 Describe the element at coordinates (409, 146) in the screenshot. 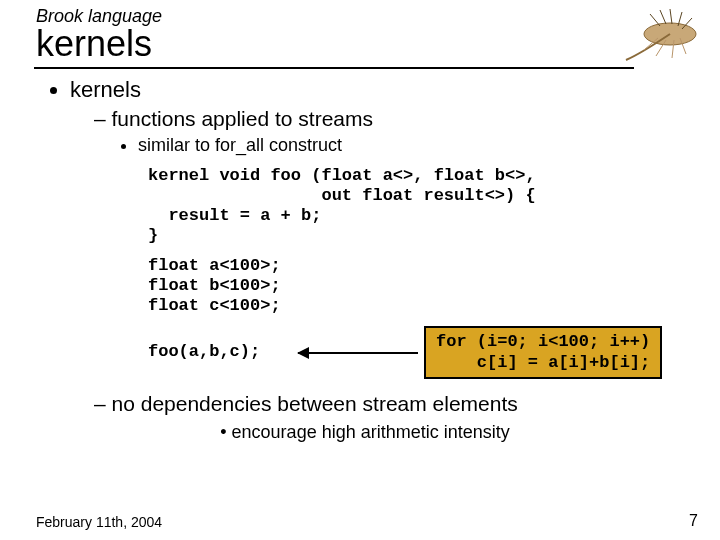

I see `bullet-forall: similar to for_all construct` at that location.